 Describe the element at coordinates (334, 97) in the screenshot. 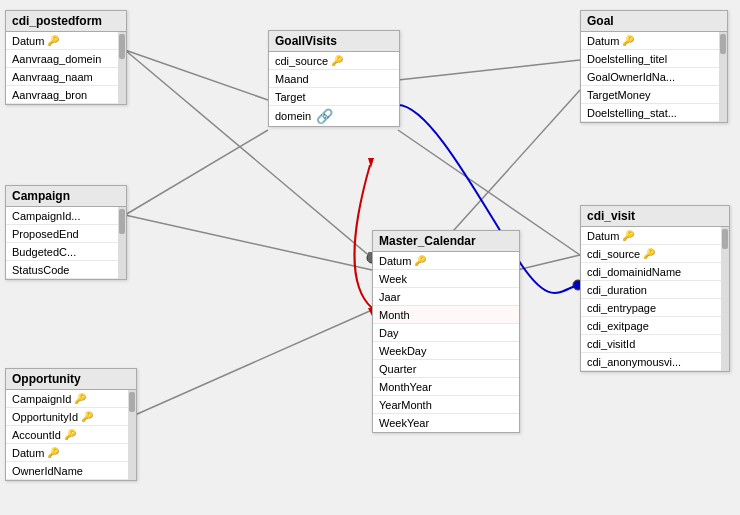

I see `field-goallvisits-target: Target` at that location.